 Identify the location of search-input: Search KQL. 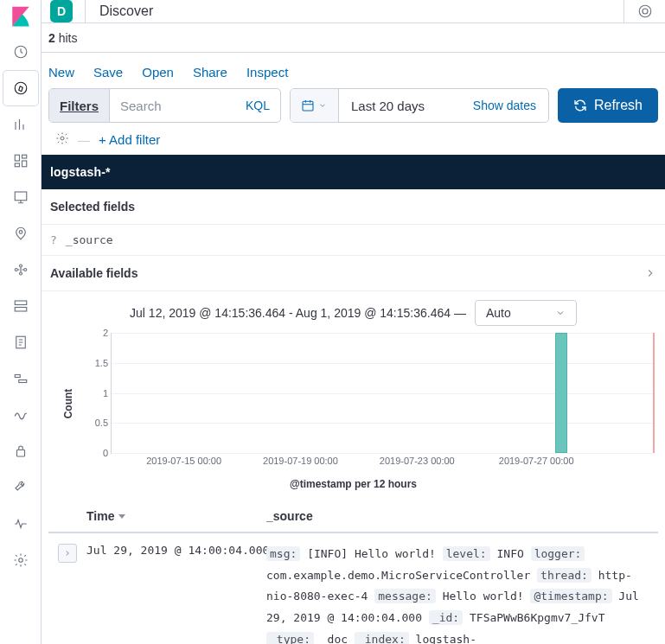
(195, 105).